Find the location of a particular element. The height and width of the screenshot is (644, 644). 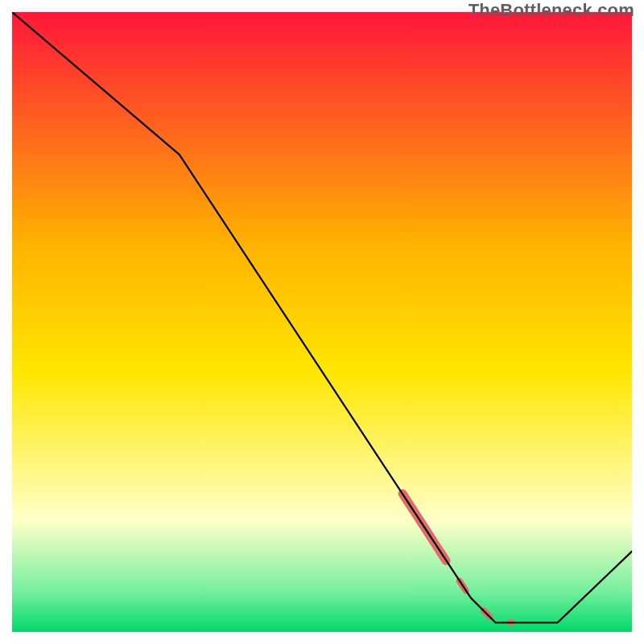

watermark-label: TheBottleneck.com is located at coordinates (551, 10).